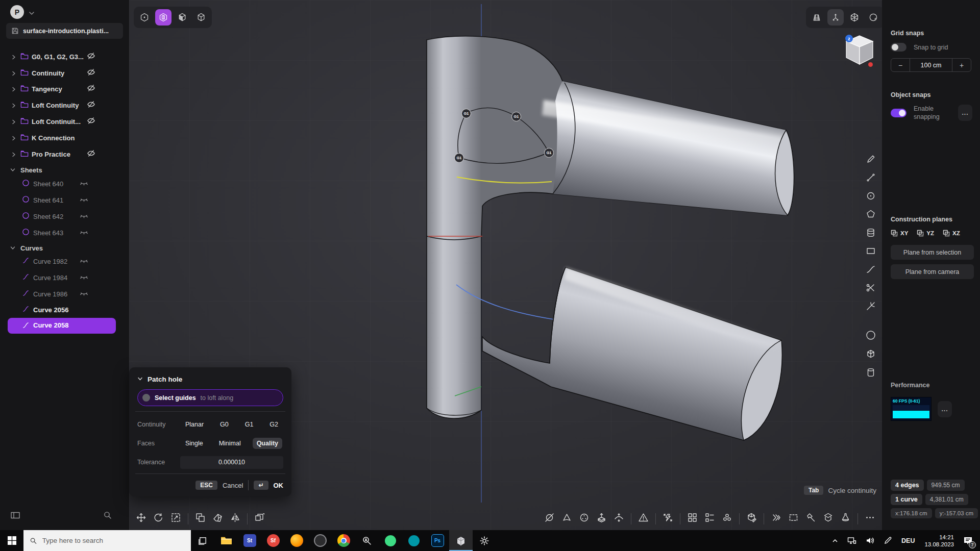 Image resolution: width=980 pixels, height=551 pixels. What do you see at coordinates (692, 518) in the screenshot?
I see `layout-grid-icon` at bounding box center [692, 518].